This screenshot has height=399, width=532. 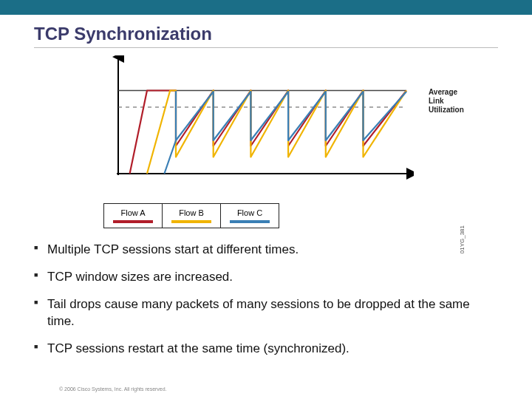 I want to click on legend-item: Flow B, so click(x=192, y=216).